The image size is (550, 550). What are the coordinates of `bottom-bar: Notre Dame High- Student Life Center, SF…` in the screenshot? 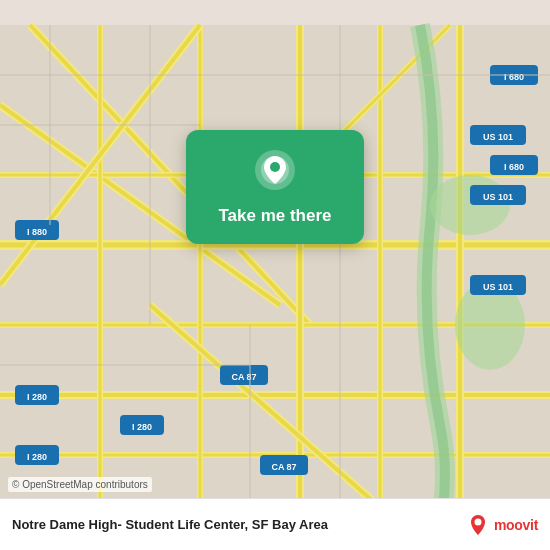 It's located at (275, 524).